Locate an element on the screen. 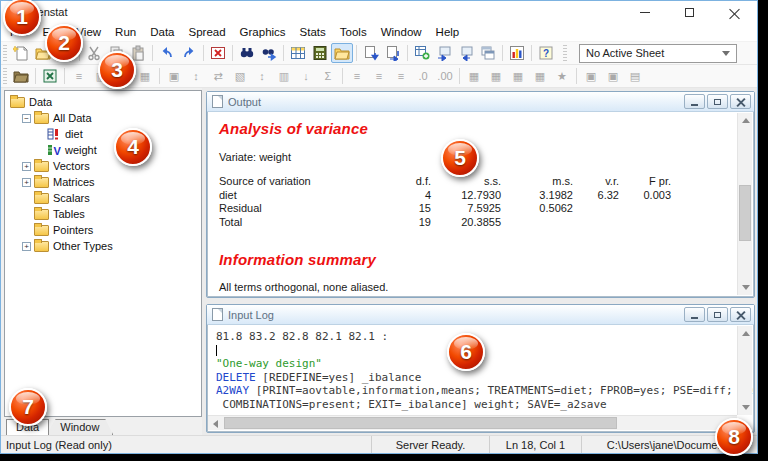  edit-cells-icon: ▣ is located at coordinates (174, 76).